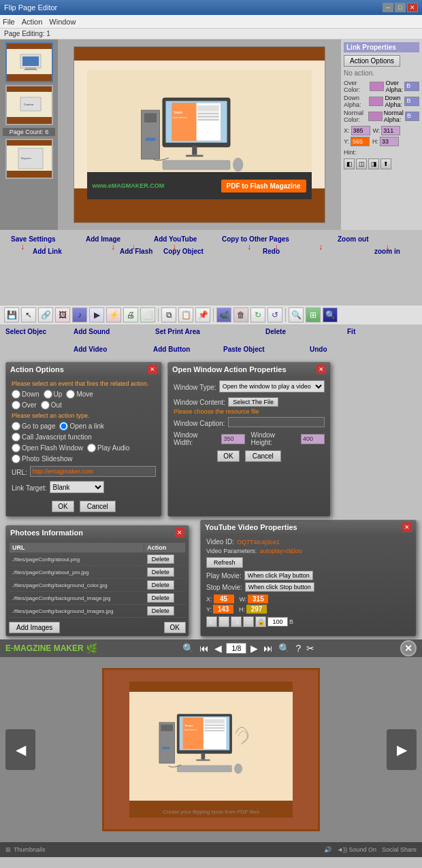 This screenshot has height=868, width=422. What do you see at coordinates (389, 141) in the screenshot?
I see `h-input: 33` at bounding box center [389, 141].